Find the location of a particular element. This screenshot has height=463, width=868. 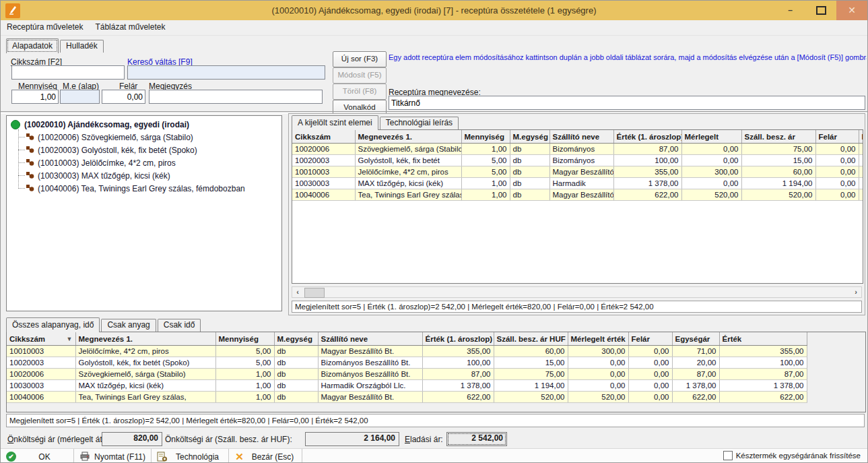

tab: A kijelölt szint elemei is located at coordinates (335, 123).